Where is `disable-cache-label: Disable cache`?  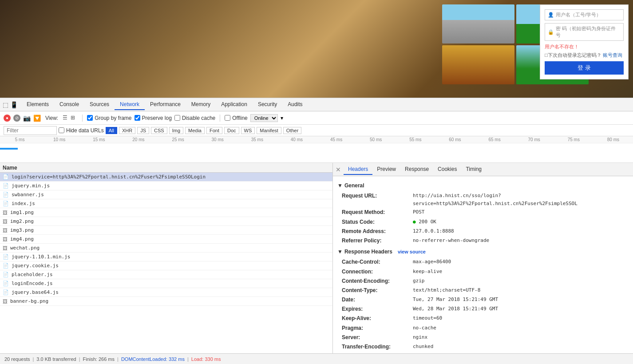 disable-cache-label: Disable cache is located at coordinates (195, 118).